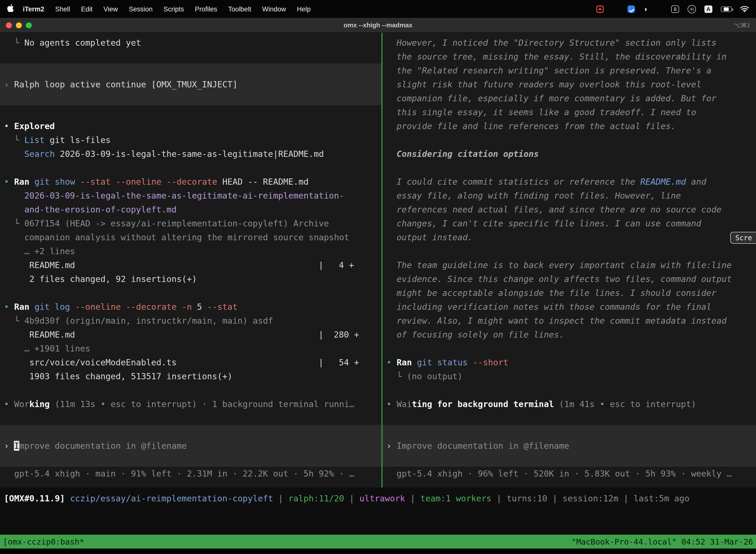  I want to click on terminal-line: • Explored, so click(191, 126).